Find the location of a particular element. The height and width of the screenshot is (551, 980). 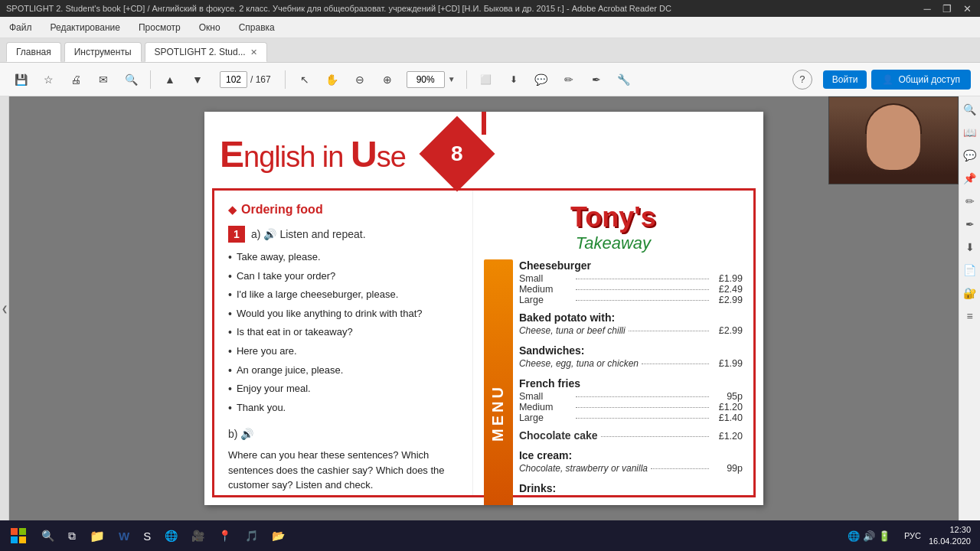

fries-small: Small is located at coordinates (546, 396).